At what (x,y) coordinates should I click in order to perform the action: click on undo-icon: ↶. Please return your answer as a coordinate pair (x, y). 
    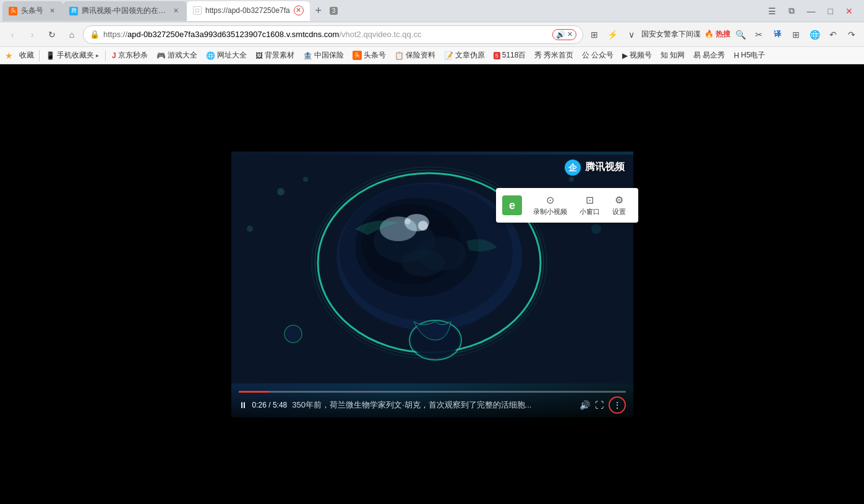
    Looking at the image, I should click on (833, 35).